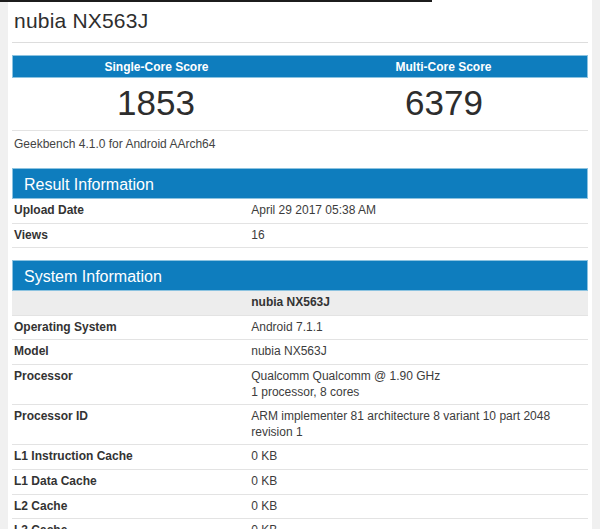 This screenshot has width=600, height=529. Describe the element at coordinates (418, 393) in the screenshot. I see `processor-cores-line: 1 processor, 8 cores` at that location.